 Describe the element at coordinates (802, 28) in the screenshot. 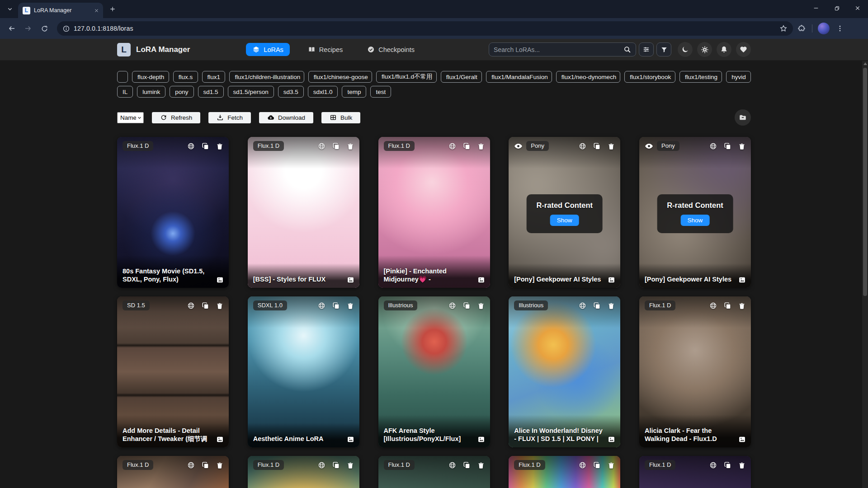

I see `extensions-button` at that location.